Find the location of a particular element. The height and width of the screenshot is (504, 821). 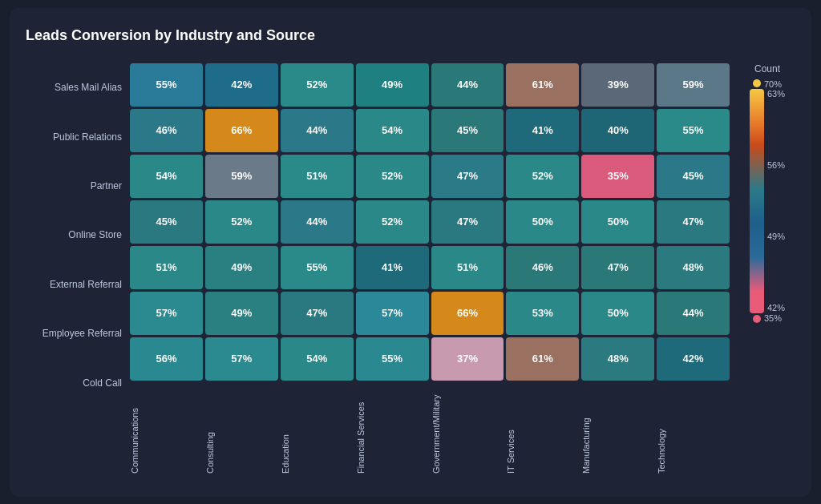

legend-min-row: 35% is located at coordinates (767, 318).